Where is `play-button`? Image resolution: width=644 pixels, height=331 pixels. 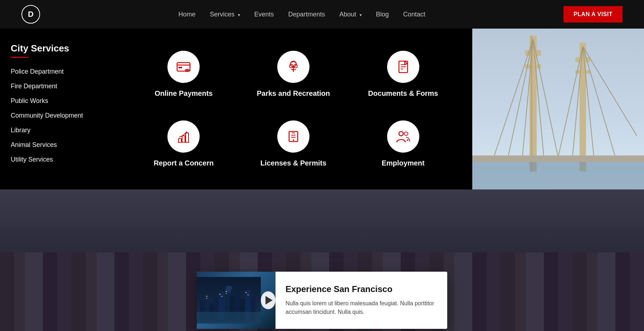 play-button is located at coordinates (268, 300).